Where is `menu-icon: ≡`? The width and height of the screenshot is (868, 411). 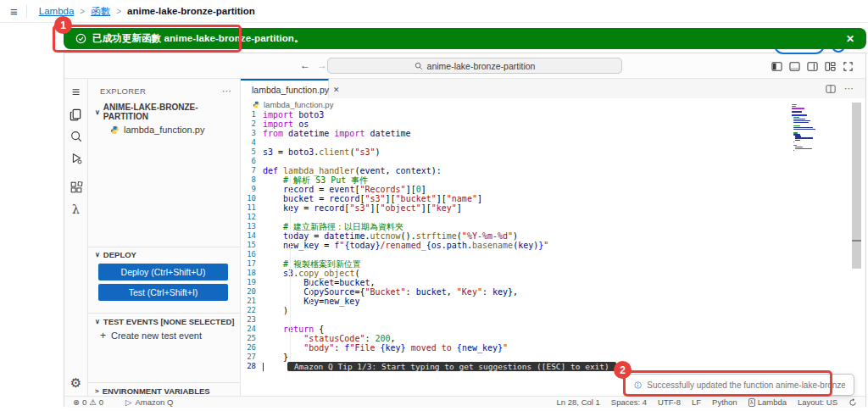 menu-icon: ≡ is located at coordinates (76, 92).